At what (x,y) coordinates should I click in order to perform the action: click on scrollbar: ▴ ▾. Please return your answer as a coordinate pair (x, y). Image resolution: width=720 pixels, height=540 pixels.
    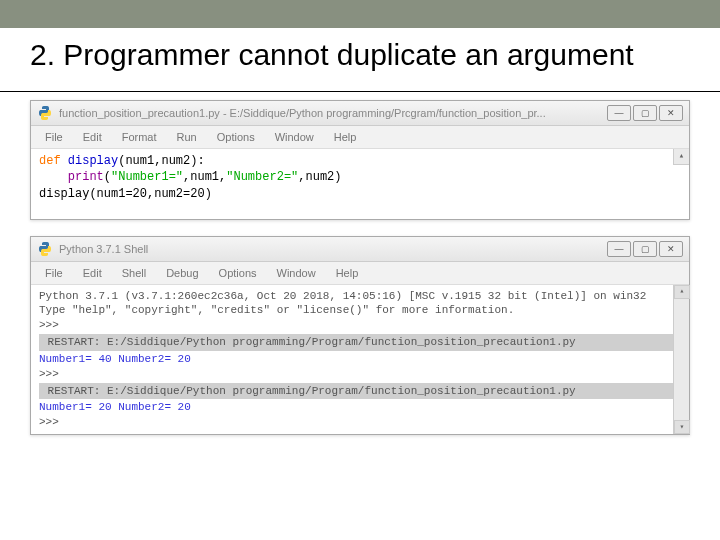
    Looking at the image, I should click on (681, 360).